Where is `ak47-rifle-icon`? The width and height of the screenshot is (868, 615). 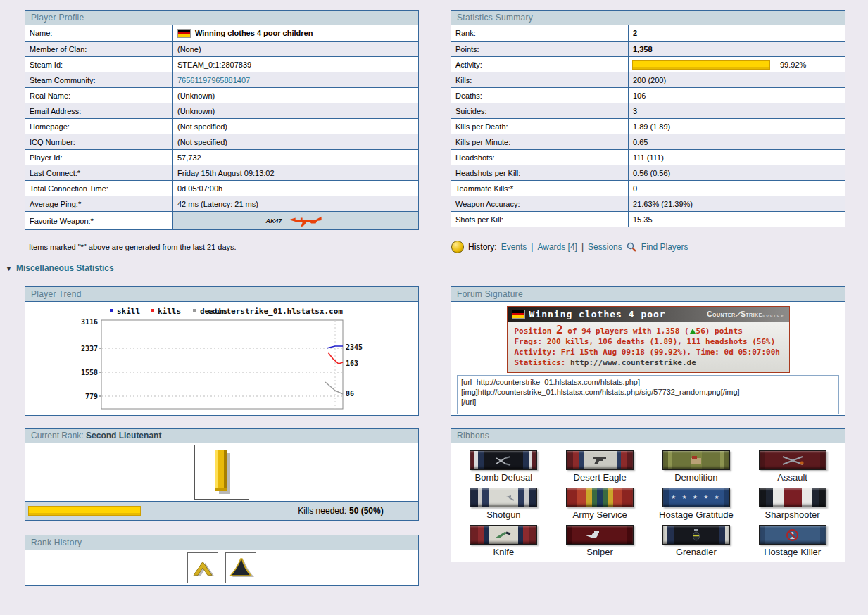
ak47-rifle-icon is located at coordinates (306, 221).